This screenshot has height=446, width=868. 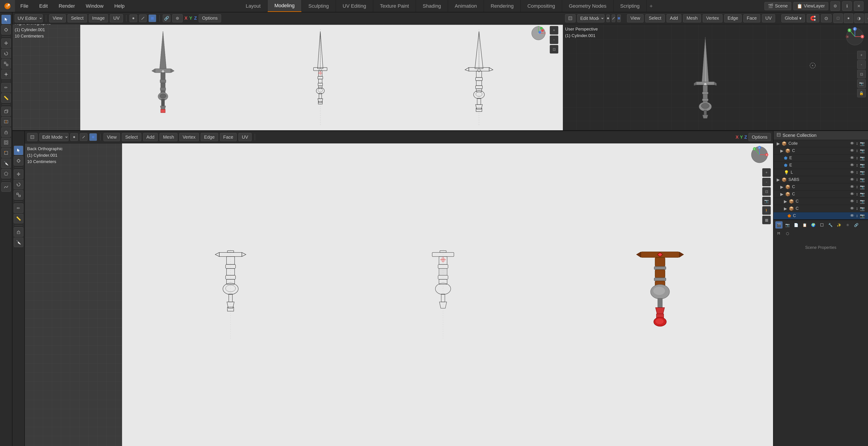 What do you see at coordinates (863, 209) in the screenshot?
I see `ren-icon-10: 📷` at bounding box center [863, 209].